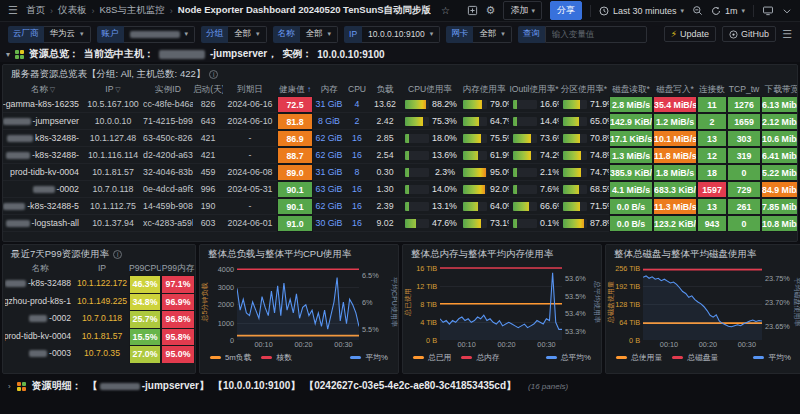  I want to click on column-header: IOutil使用率*, so click(534, 89).